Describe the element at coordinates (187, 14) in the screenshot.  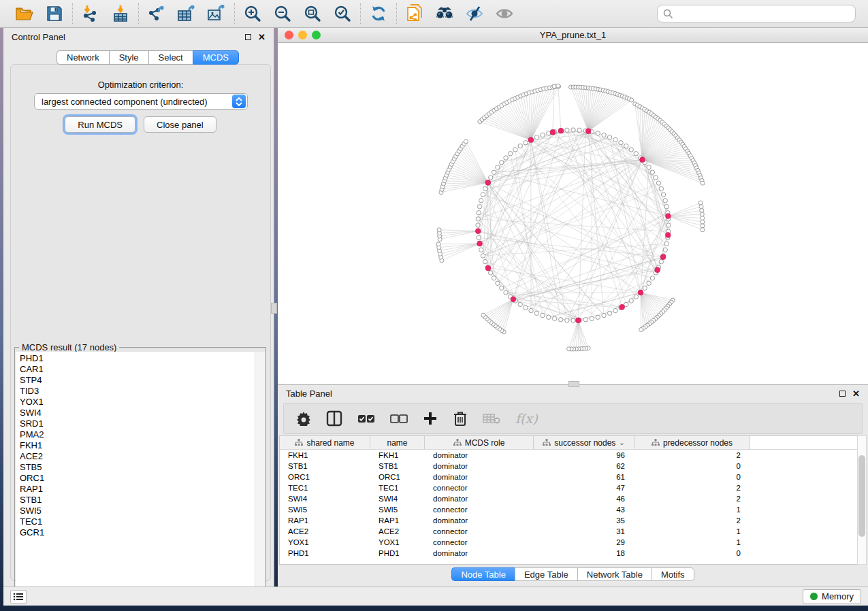
I see `export-table-icon` at that location.